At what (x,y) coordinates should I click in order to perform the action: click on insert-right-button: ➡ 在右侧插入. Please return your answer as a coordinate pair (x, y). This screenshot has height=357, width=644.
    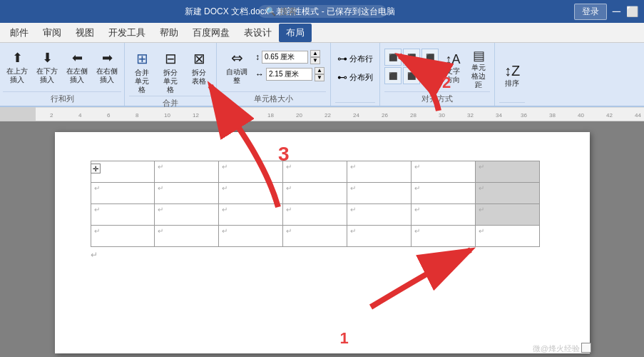
    Looking at the image, I should click on (107, 67).